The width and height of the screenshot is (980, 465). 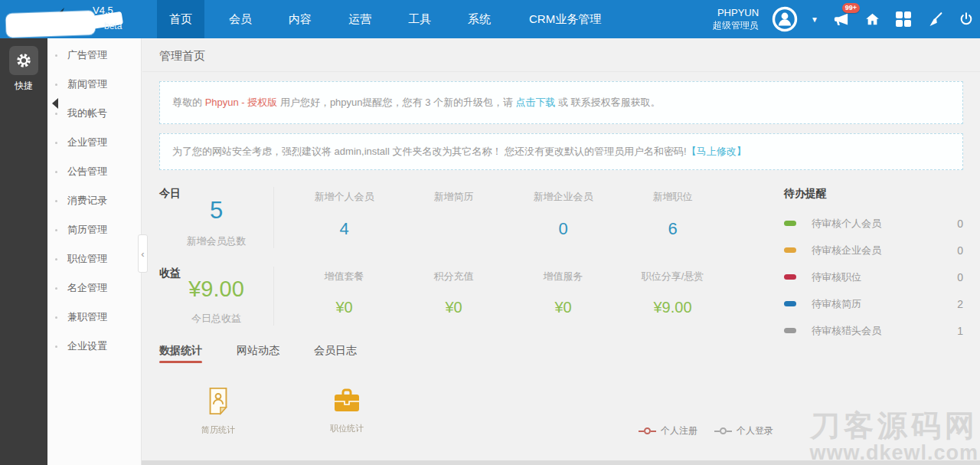 I want to click on nav-item-operations: 运营, so click(x=360, y=19).